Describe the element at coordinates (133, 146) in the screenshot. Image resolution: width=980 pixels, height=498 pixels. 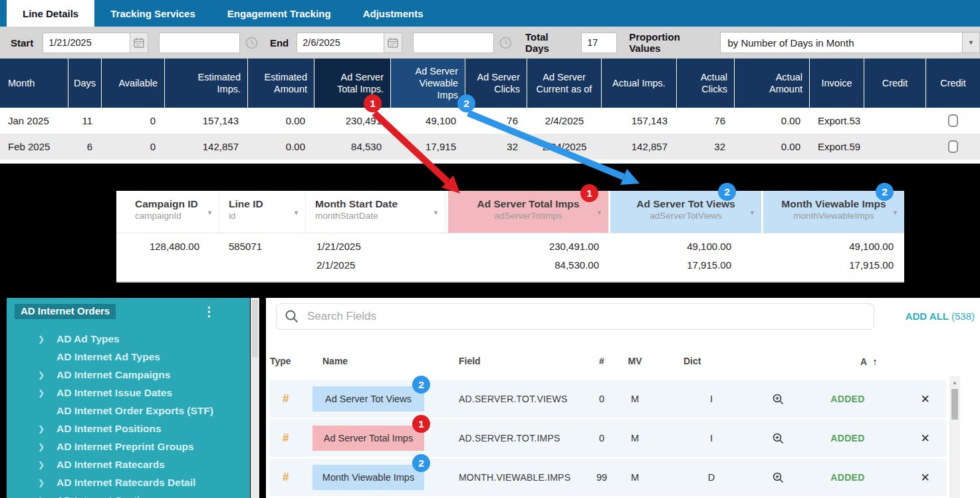
I see `cell-available: 0` at that location.